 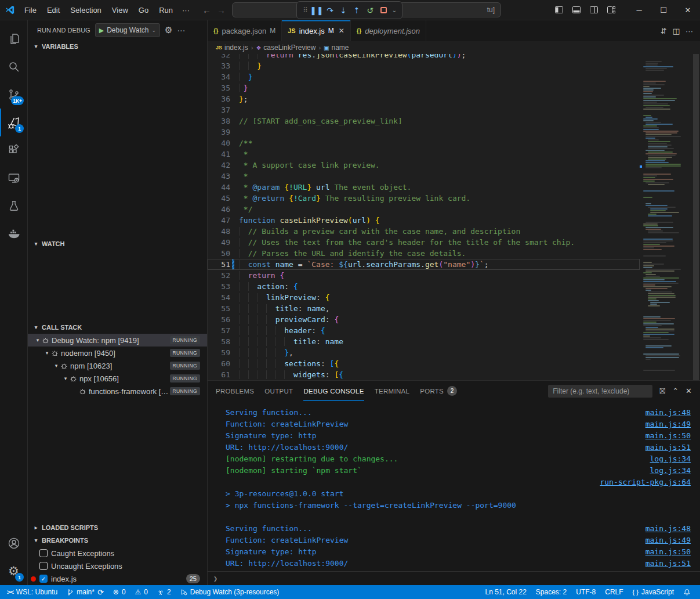 I want to click on code-line: 54 linkPreview: {, so click(x=423, y=297).